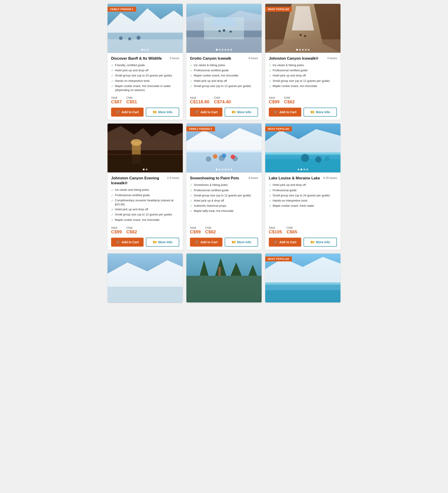 Image resolution: width=448 pixels, height=493 pixels. I want to click on card-title-row: Lake Louise & Moraine Lake 4.25 hours, so click(303, 178).